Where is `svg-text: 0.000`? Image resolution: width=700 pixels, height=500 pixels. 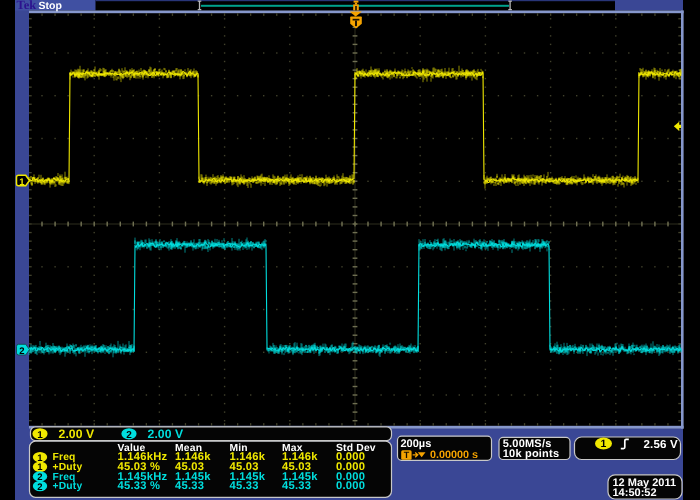 svg-text: 0.000 is located at coordinates (350, 486).